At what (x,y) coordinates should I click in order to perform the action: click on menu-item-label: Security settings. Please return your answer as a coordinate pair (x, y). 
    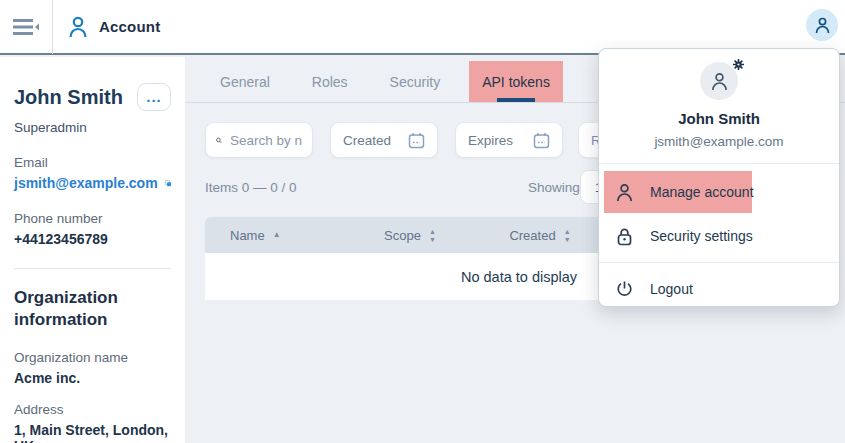
    Looking at the image, I should click on (702, 236).